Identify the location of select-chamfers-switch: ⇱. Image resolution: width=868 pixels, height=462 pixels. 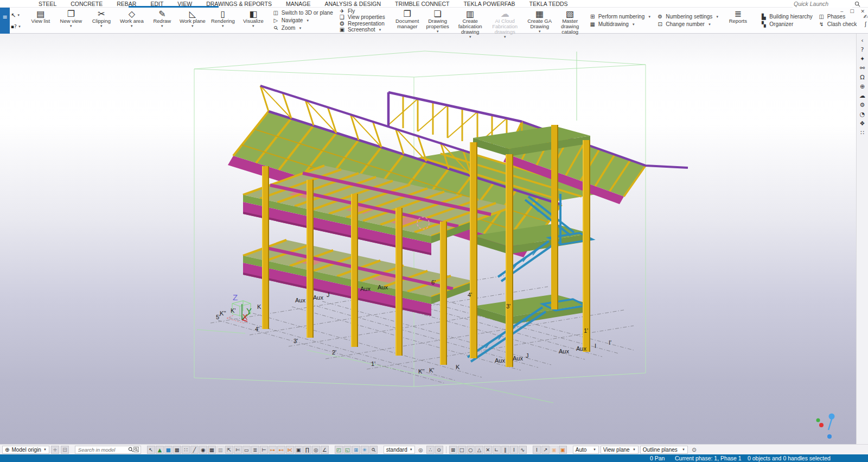
(229, 450).